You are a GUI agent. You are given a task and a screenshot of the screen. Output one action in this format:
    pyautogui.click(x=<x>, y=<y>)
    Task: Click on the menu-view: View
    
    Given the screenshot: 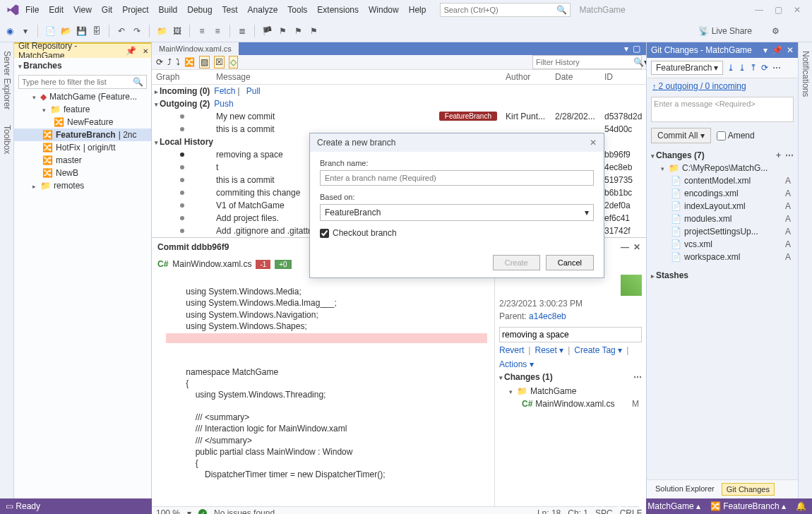 What is the action you would take?
    pyautogui.click(x=83, y=10)
    